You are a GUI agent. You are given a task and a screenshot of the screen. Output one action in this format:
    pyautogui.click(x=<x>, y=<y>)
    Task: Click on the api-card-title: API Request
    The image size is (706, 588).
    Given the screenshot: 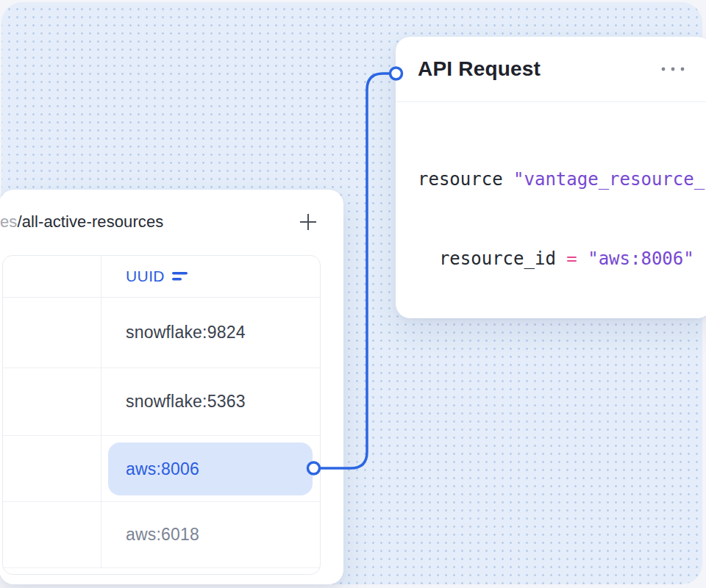 What is the action you would take?
    pyautogui.click(x=479, y=69)
    